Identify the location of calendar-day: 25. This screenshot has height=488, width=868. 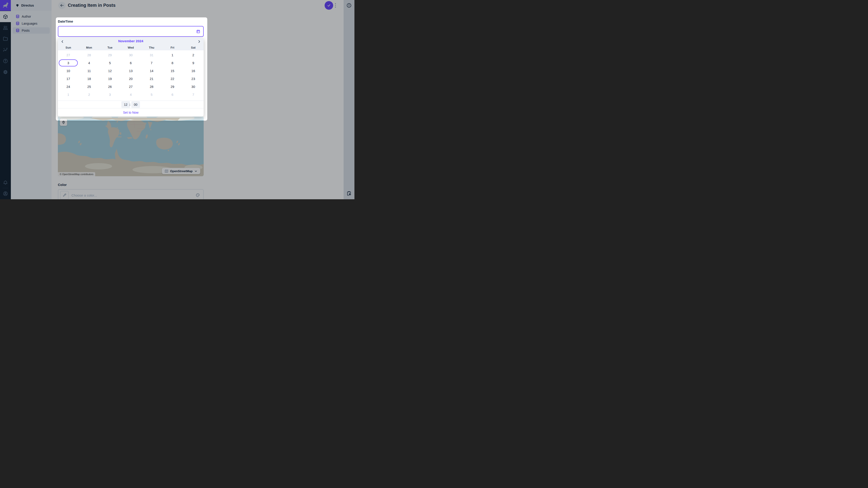
(89, 87).